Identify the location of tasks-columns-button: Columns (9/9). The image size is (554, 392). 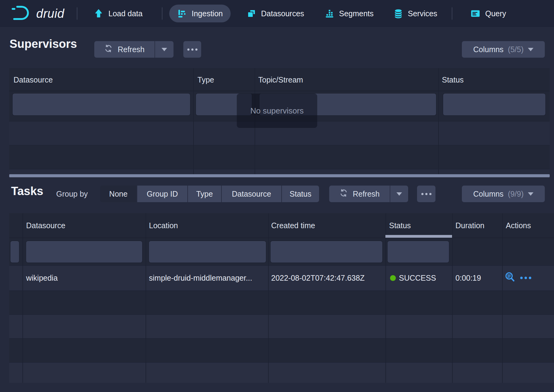
(503, 194).